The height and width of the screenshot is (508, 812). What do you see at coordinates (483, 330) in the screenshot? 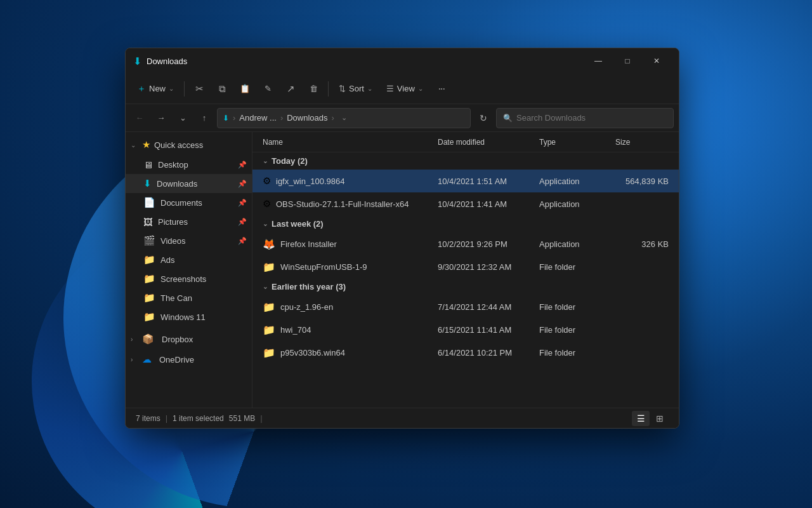
I see `hwi-date: 6/15/2021 11:41 AM` at bounding box center [483, 330].